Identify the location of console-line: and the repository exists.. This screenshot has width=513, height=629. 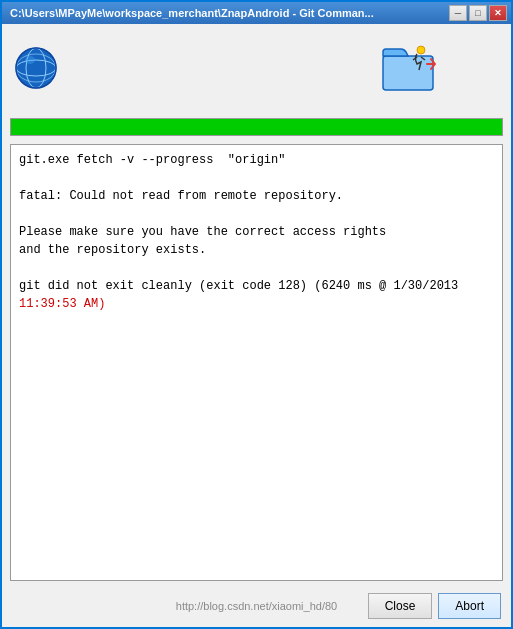
(256, 250).